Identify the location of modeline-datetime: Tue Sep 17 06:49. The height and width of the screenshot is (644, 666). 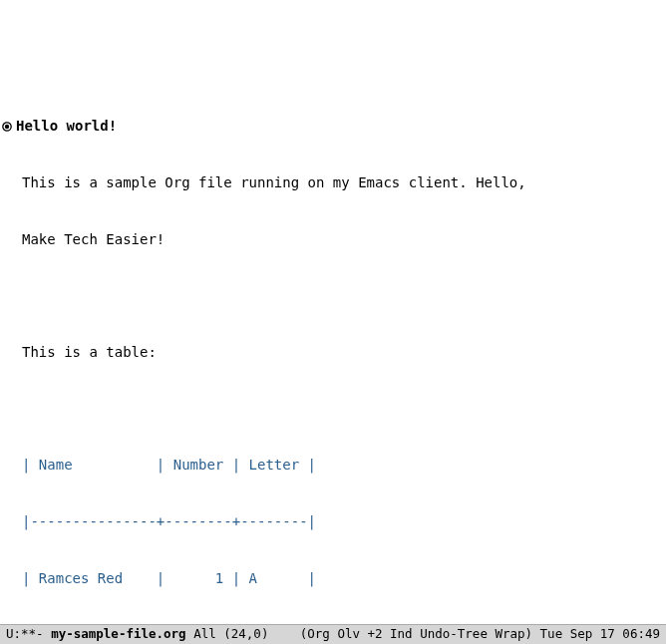
(596, 634).